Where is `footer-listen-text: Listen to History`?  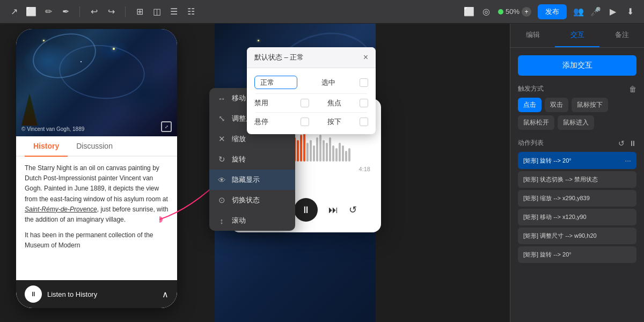 footer-listen-text: Listen to History is located at coordinates (102, 294).